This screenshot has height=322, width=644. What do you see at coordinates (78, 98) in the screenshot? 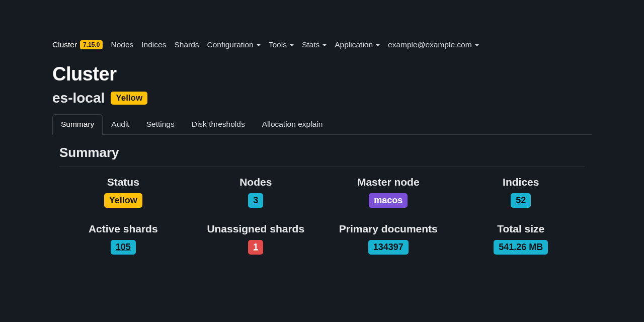
I see `cluster-name: es-local` at bounding box center [78, 98].